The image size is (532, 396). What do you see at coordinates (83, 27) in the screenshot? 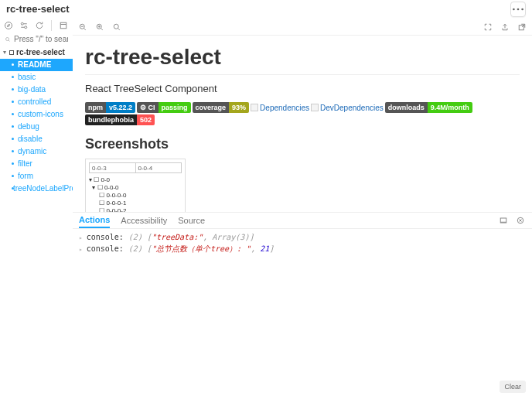
I see `zoom-out-icon` at bounding box center [83, 27].